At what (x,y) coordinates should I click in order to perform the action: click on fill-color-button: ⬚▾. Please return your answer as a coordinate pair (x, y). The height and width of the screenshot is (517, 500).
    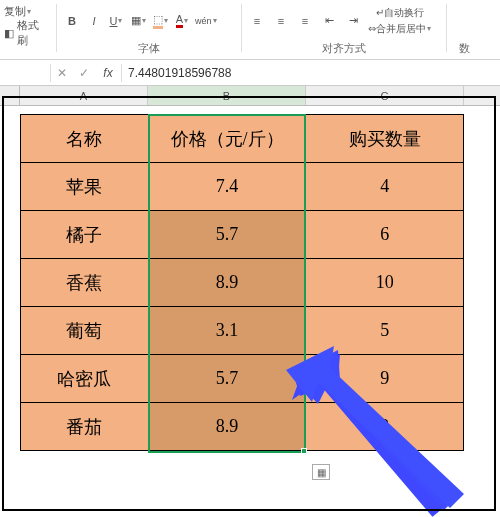
    Looking at the image, I should click on (160, 21).